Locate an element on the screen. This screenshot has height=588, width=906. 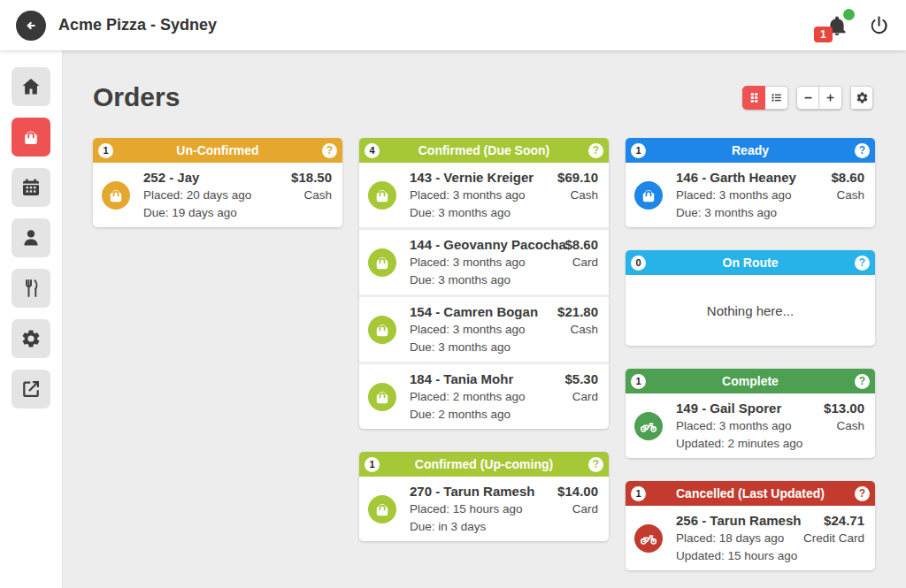
sidebar-item-orders is located at coordinates (31, 137).